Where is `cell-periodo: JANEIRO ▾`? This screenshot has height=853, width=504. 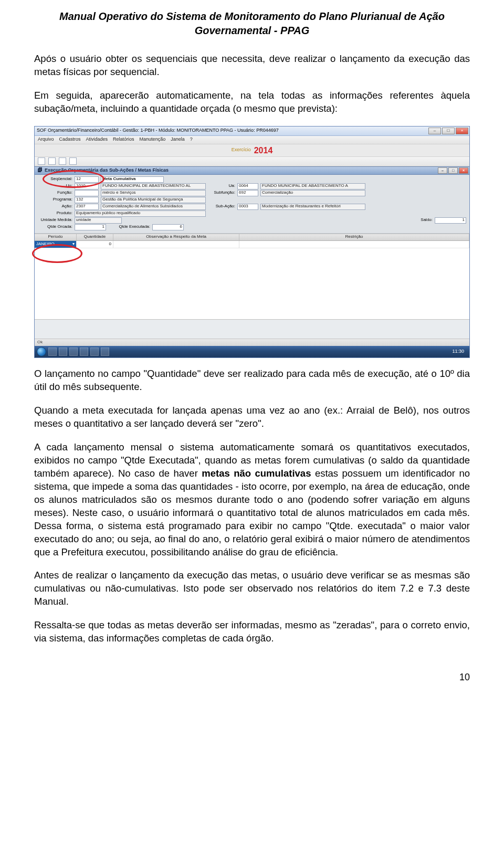 cell-periodo: JANEIRO ▾ is located at coordinates (56, 245).